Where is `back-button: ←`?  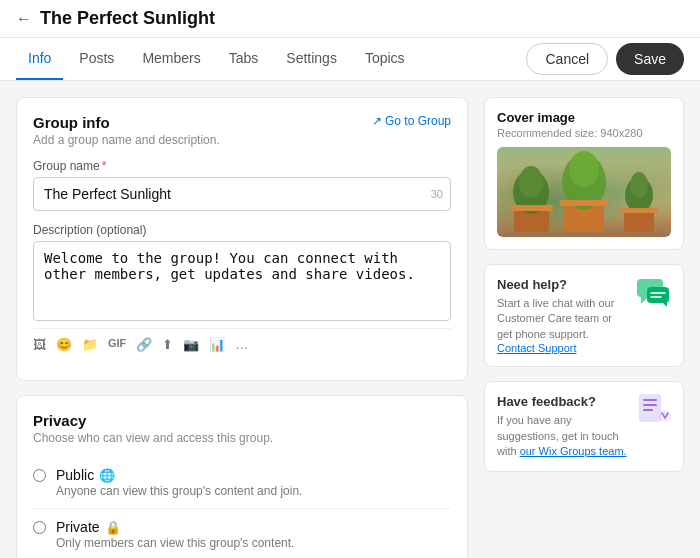 back-button: ← is located at coordinates (24, 19).